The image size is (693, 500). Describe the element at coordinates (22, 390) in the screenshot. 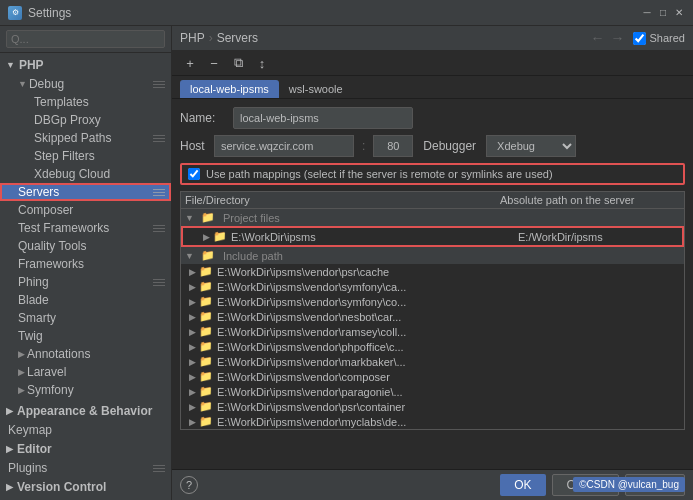

I see `symfony-arrow-icon: ▶` at that location.